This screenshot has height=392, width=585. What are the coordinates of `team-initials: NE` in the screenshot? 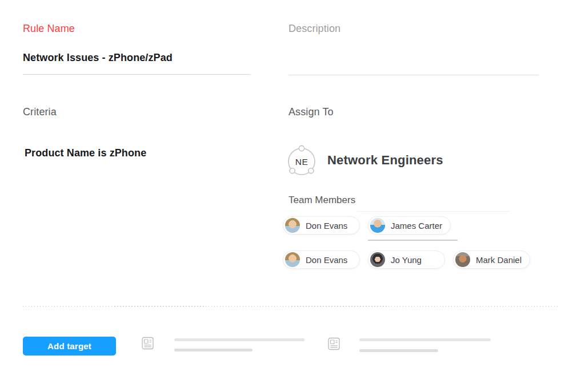 It's located at (302, 162).